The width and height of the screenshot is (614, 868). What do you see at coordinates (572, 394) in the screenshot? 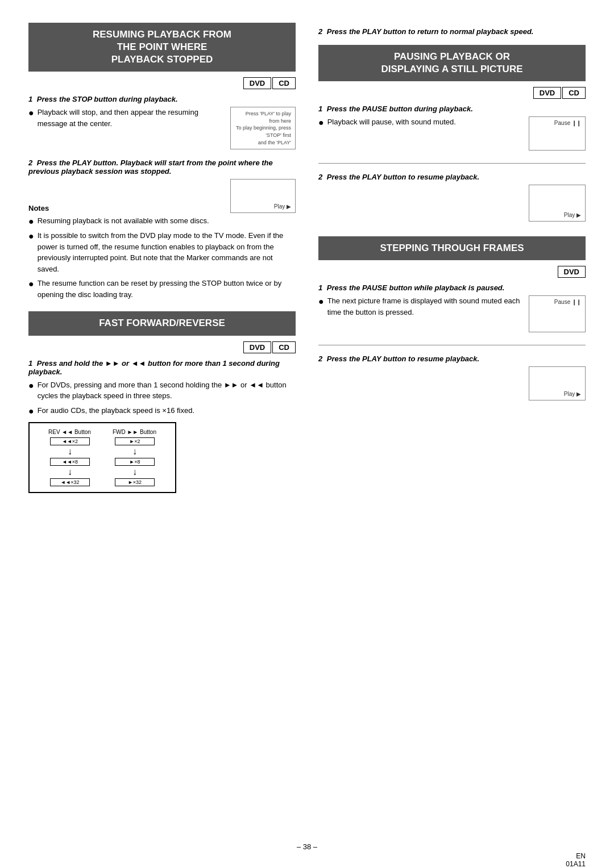
I see `screen6-label: Play ▶` at bounding box center [572, 394].